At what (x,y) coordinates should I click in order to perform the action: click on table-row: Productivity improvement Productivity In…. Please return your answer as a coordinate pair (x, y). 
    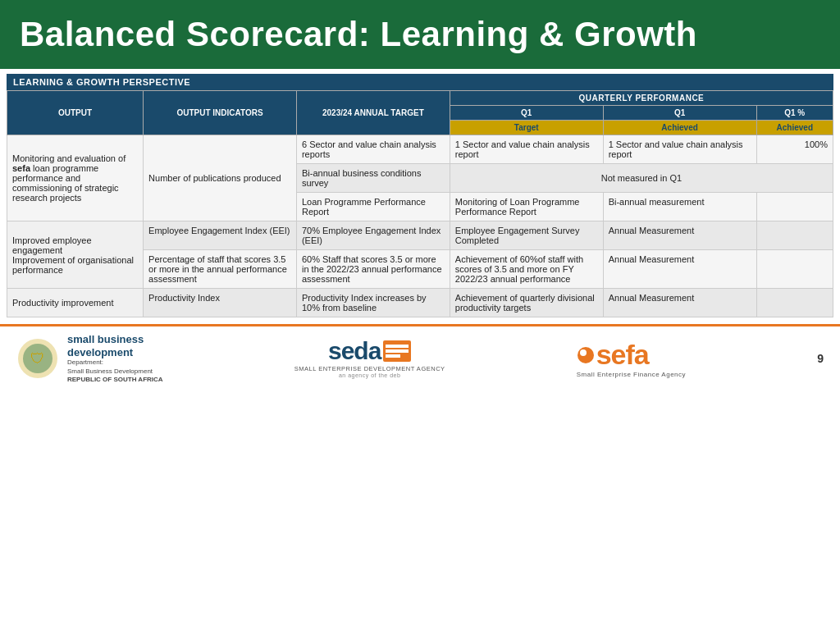
    Looking at the image, I should click on (420, 304).